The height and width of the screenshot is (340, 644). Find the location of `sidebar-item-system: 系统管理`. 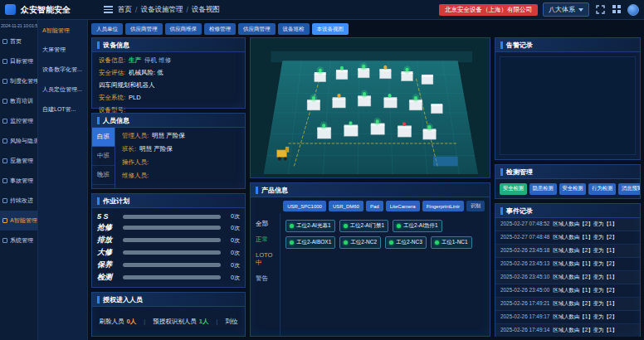

sidebar-item-system: 系统管理 is located at coordinates (18, 240).